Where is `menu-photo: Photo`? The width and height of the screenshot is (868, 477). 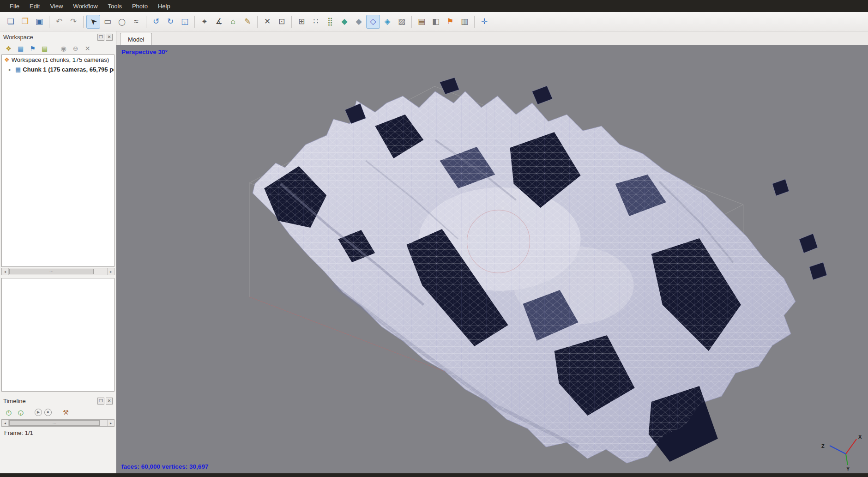 menu-photo: Photo is located at coordinates (140, 6).